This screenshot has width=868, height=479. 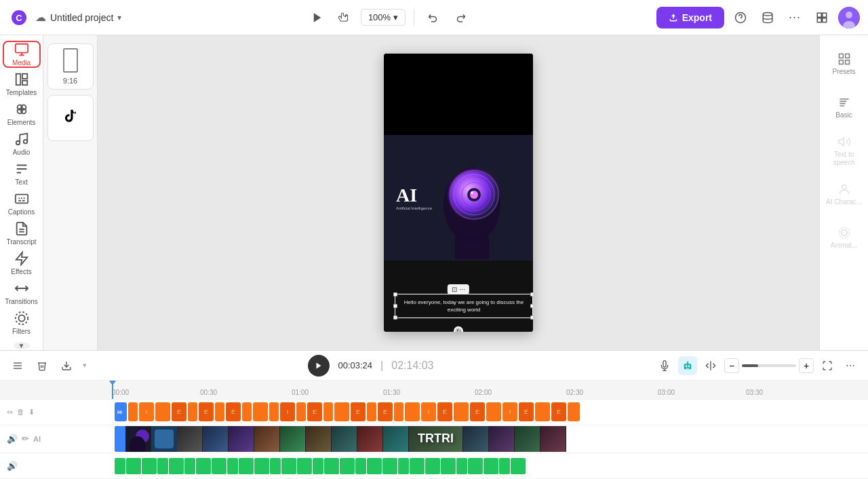 What do you see at coordinates (121, 412) in the screenshot?
I see `clip-first: Hi` at bounding box center [121, 412].